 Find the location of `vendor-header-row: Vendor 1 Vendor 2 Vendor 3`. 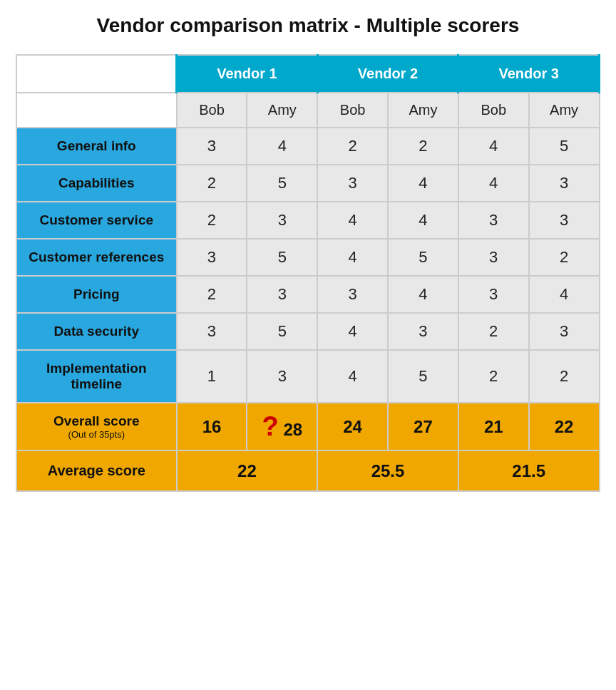

vendor-header-row: Vendor 1 Vendor 2 Vendor 3 is located at coordinates (308, 74).